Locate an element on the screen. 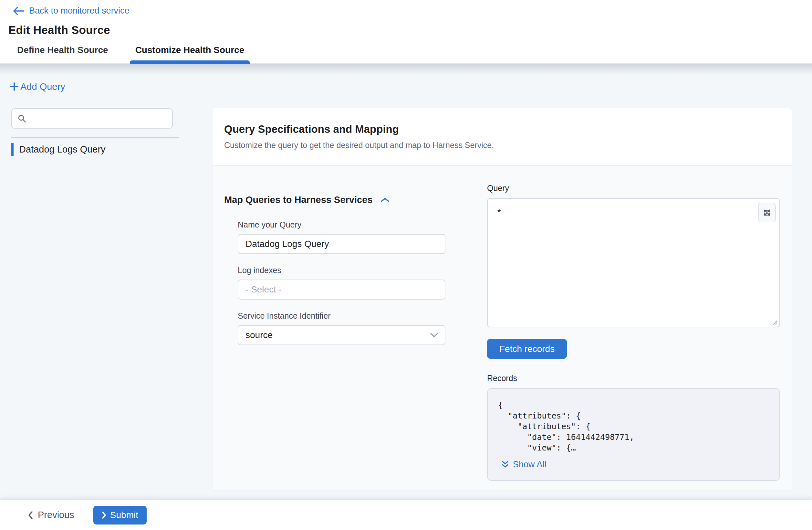 Image resolution: width=812 pixels, height=530 pixels. resize-handle is located at coordinates (775, 322).